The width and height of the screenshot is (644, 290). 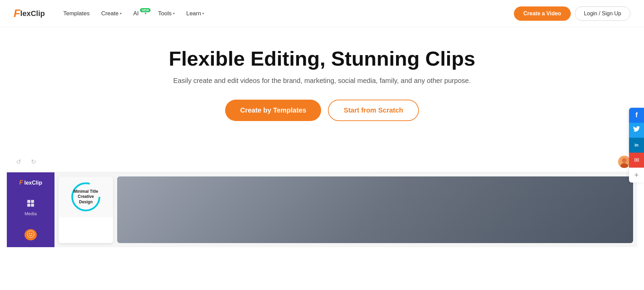 I want to click on nav-item-tools: Tools ▾, so click(x=166, y=14).